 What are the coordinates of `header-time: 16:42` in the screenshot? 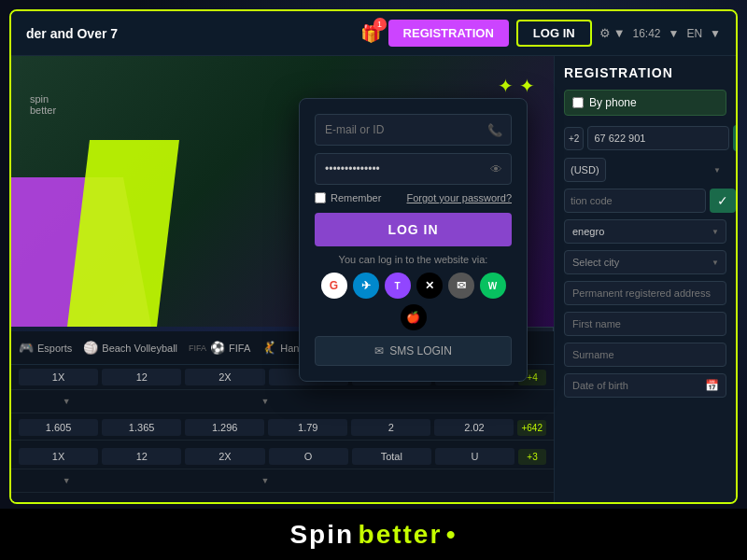 It's located at (647, 34).